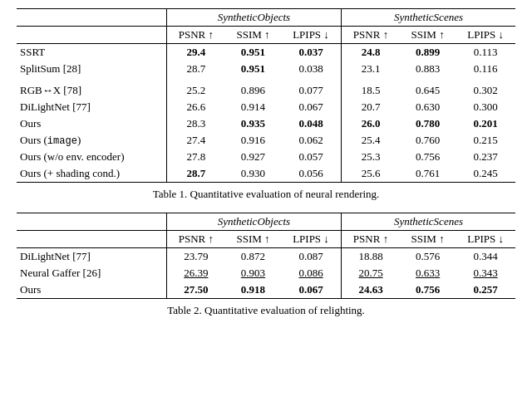  I want to click on table2-row-label: Neural Gaffer [26], so click(91, 273).